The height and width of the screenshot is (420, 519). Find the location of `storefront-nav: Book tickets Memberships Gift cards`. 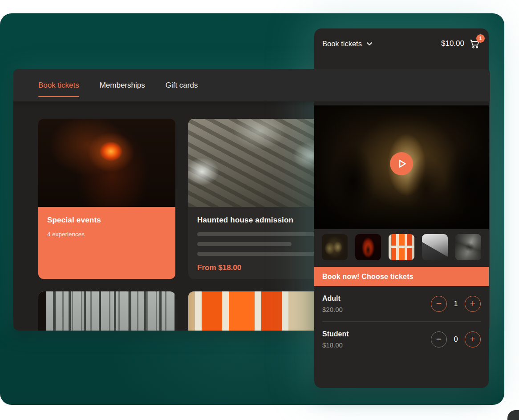

storefront-nav: Book tickets Memberships Gift cards is located at coordinates (252, 85).